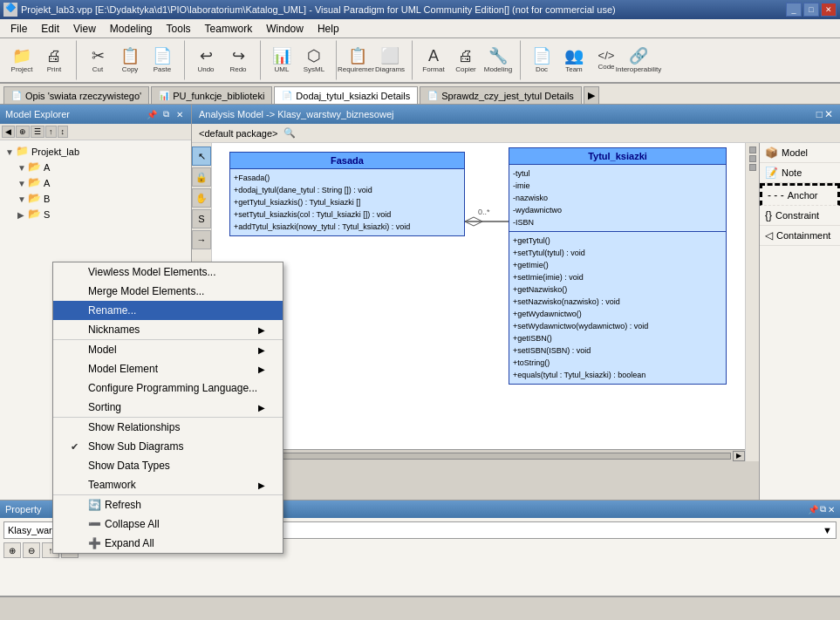  What do you see at coordinates (820, 114) in the screenshot?
I see `diag-restore-button: □` at bounding box center [820, 114].